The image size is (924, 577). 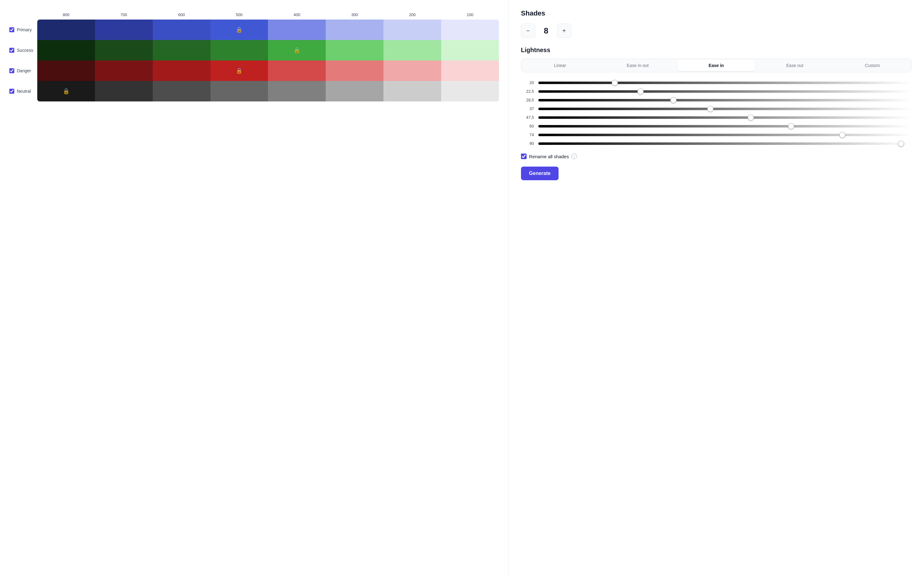 I want to click on cells-neutral: 🔒, so click(x=268, y=91).